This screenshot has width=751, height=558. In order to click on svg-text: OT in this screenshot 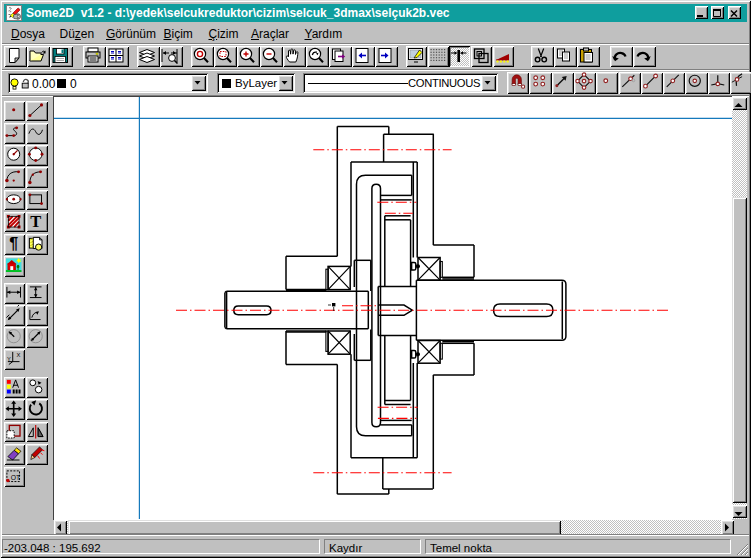, I will do `click(14, 476)`.